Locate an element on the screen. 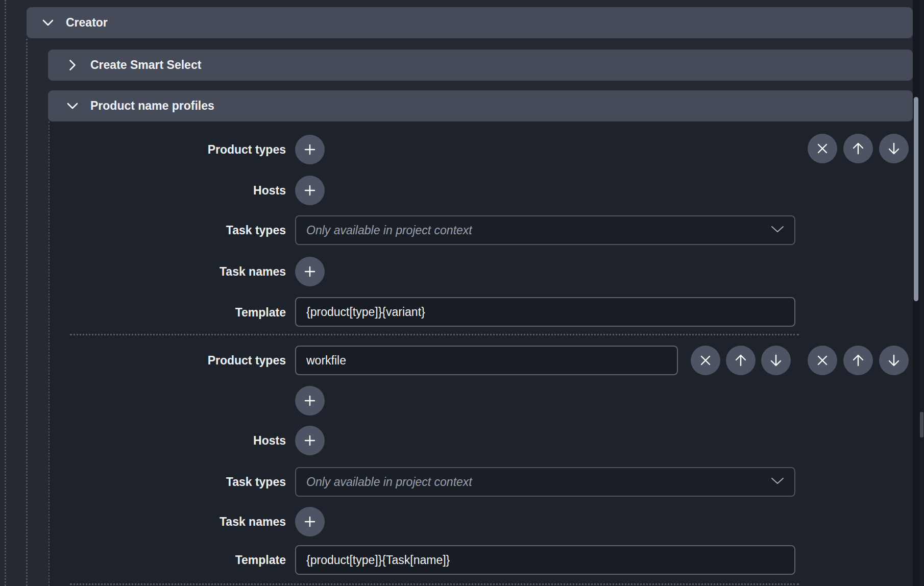 The height and width of the screenshot is (586, 924). chevron-right-icon is located at coordinates (72, 65).